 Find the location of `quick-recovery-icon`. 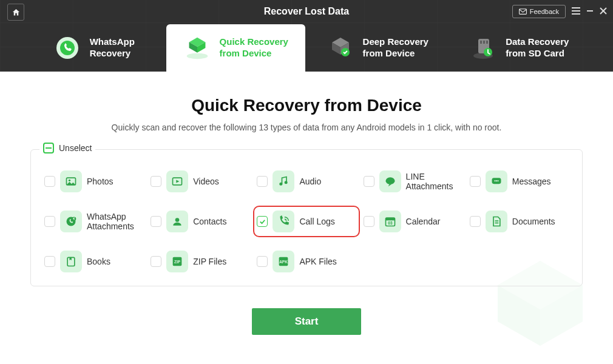

quick-recovery-icon is located at coordinates (197, 48).